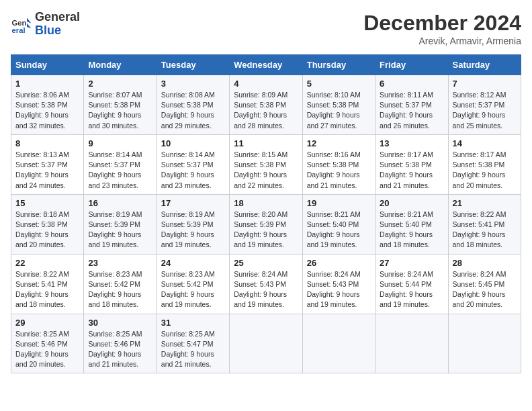 The width and height of the screenshot is (532, 411). I want to click on day-info: Sunrise: 8:11 AMSunset: 5:37 PMDaylight:…, so click(411, 110).